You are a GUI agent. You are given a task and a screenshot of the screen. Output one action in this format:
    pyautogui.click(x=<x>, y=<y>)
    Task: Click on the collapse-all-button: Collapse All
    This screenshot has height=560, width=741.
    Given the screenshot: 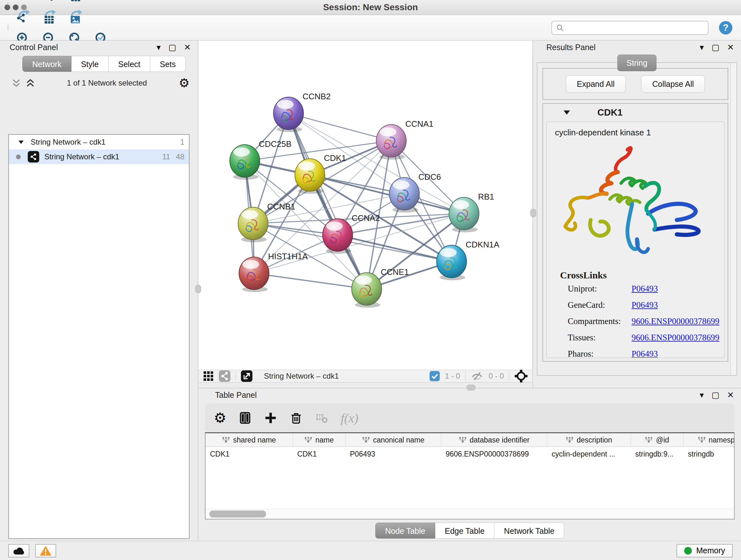 What is the action you would take?
    pyautogui.click(x=673, y=84)
    